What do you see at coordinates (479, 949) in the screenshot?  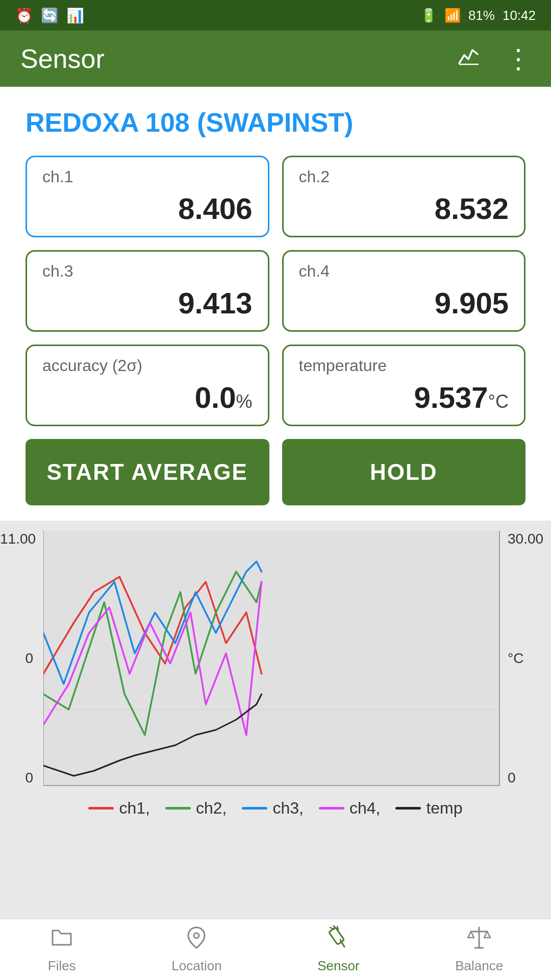 I see `nav-balance: Balance` at bounding box center [479, 949].